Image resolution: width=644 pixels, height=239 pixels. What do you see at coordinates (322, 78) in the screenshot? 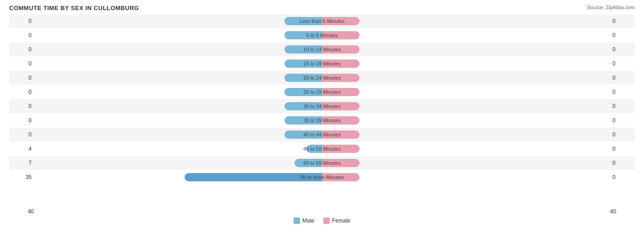
I see `center-bars: 20 to 24 Minutes` at bounding box center [322, 78].